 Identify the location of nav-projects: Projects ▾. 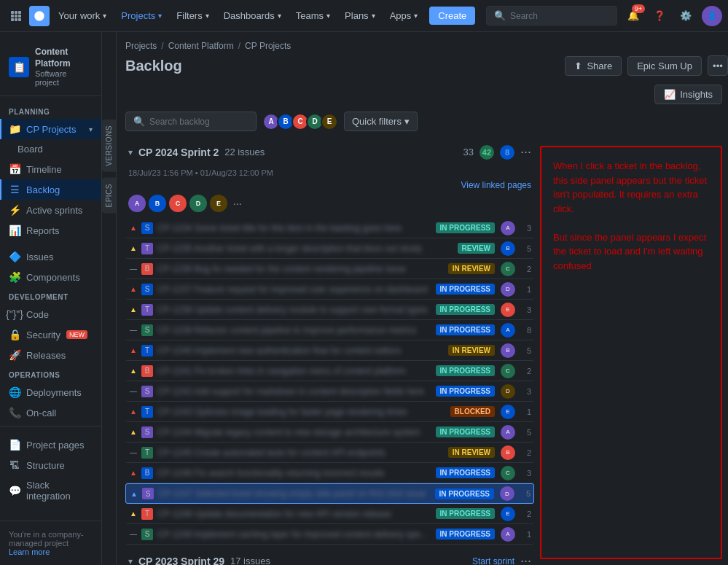
(141, 16).